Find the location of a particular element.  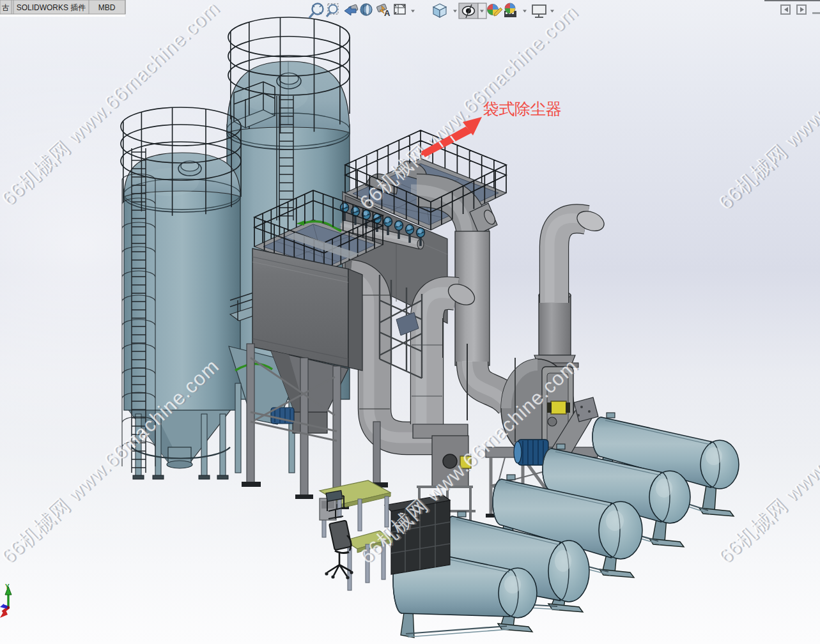

svg-text: SOLIDWORKS 插件 is located at coordinates (51, 8).